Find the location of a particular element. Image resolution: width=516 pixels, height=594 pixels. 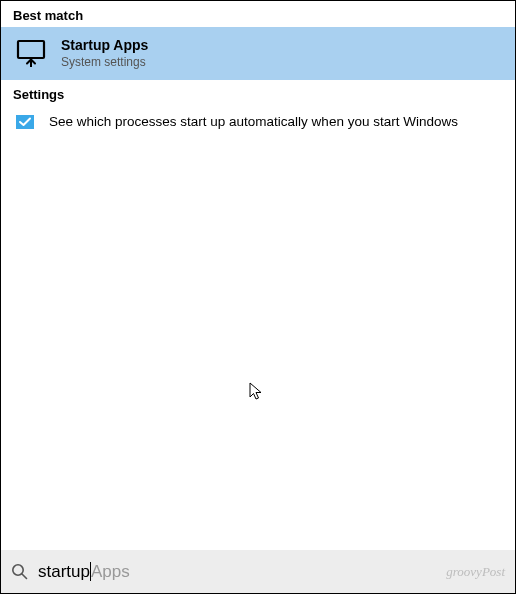

best-match-subtitle: System settings is located at coordinates (104, 62).